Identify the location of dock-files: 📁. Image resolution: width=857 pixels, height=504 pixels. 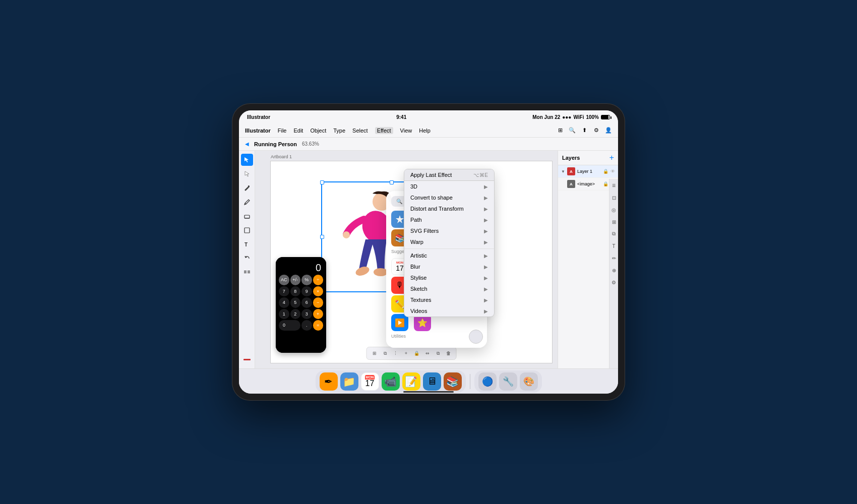
(349, 382).